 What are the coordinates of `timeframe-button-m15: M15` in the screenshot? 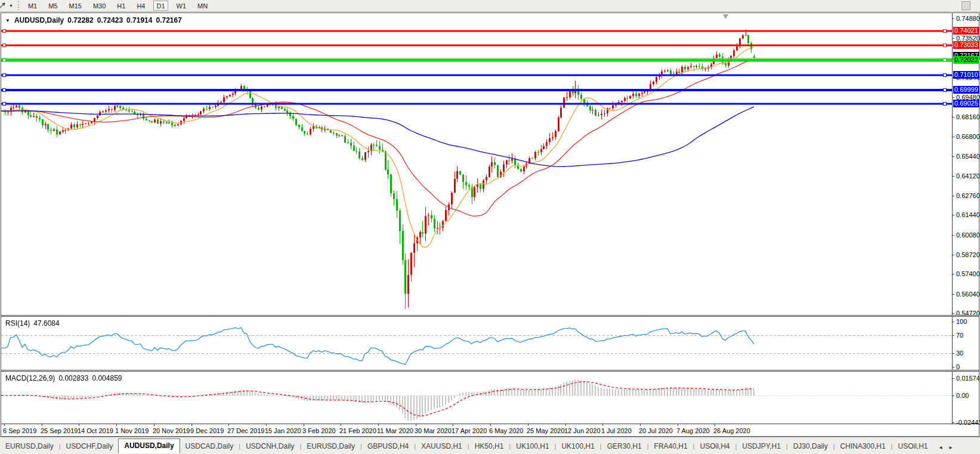 It's located at (75, 6).